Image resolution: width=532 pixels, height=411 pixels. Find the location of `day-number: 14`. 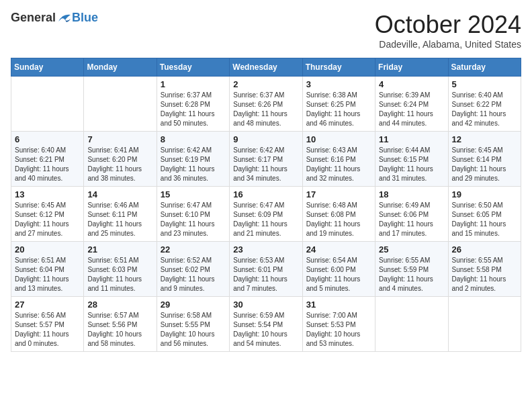

day-number: 14 is located at coordinates (120, 195).